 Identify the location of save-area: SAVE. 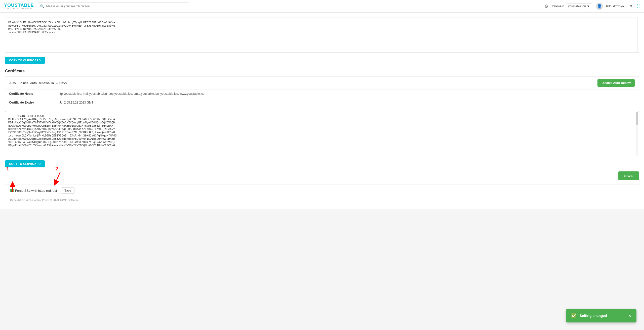
(322, 176).